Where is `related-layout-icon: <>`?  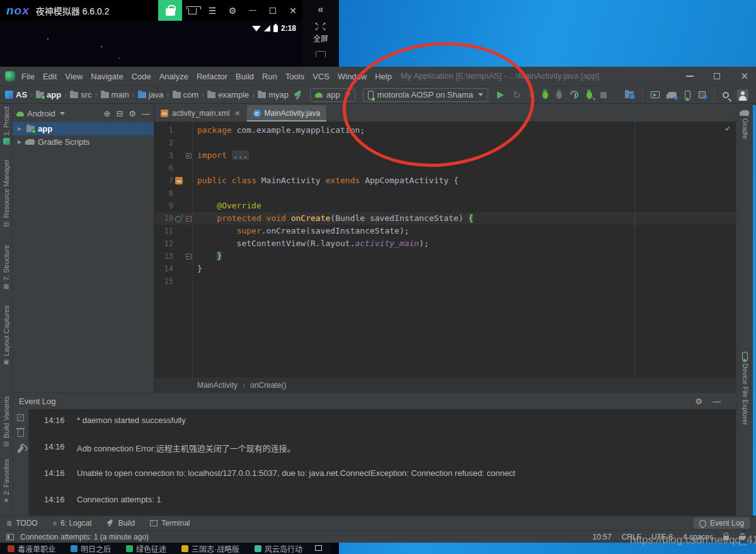
related-layout-icon: <> is located at coordinates (179, 181).